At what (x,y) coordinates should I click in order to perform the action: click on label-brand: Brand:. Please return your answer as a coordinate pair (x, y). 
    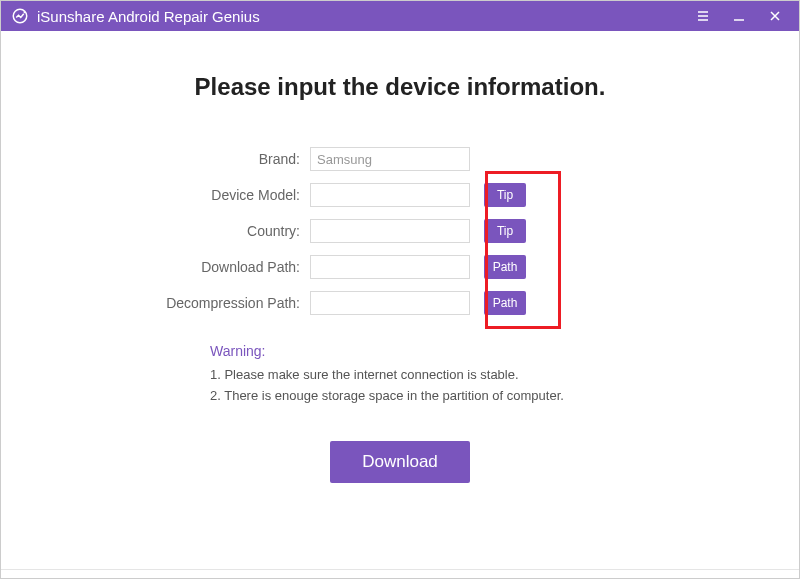
    Looking at the image, I should click on (215, 160).